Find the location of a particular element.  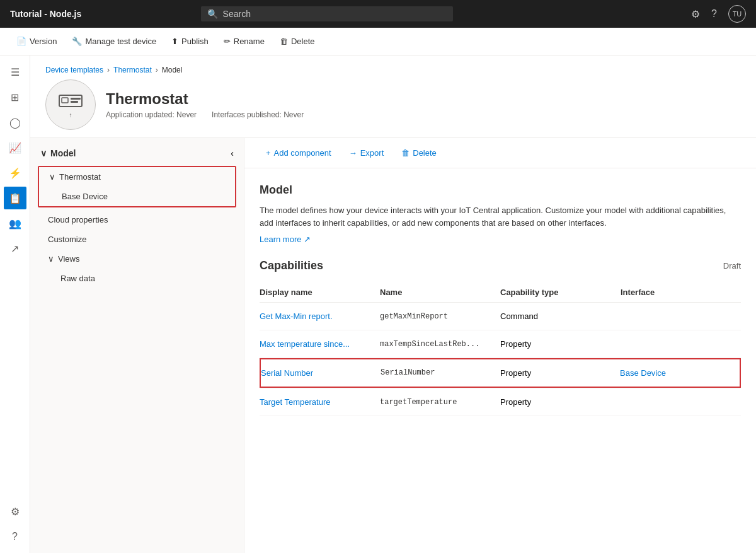

nav-jobs: 👥 is located at coordinates (15, 223).